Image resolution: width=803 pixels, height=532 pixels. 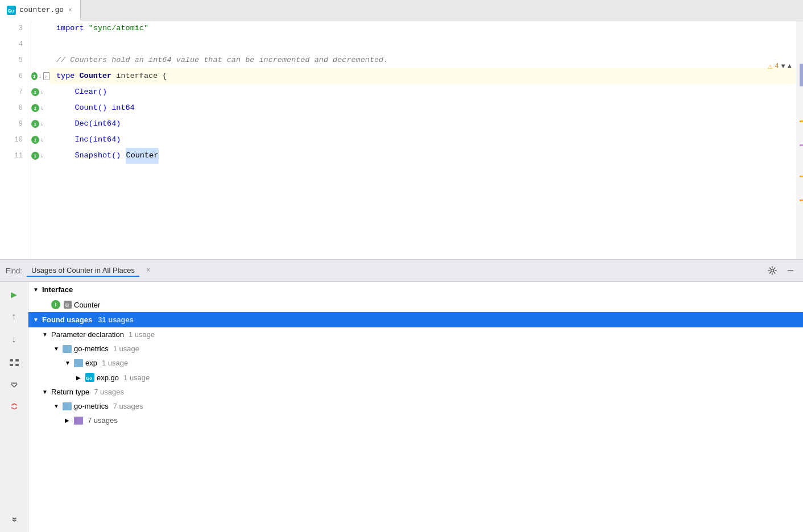 What do you see at coordinates (42, 124) in the screenshot?
I see `gutter-arrow-9: ↓` at bounding box center [42, 124].